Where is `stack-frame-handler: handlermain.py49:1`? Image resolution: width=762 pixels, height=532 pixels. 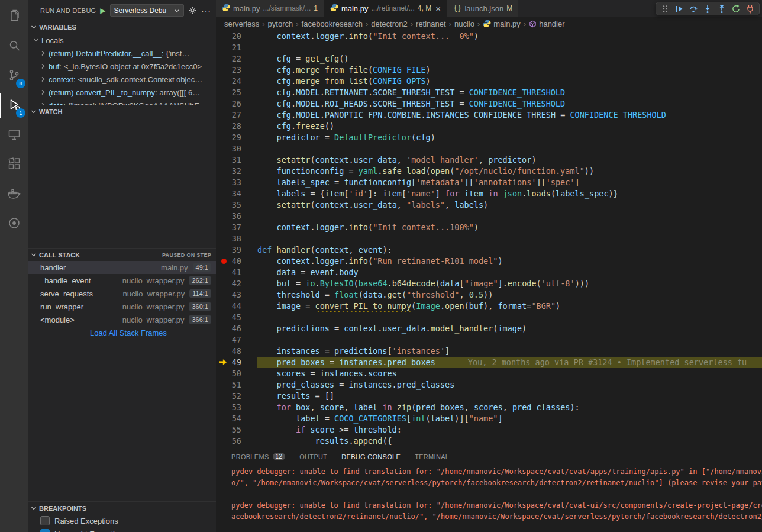
stack-frame-handler: handlermain.py49:1 is located at coordinates (122, 267).